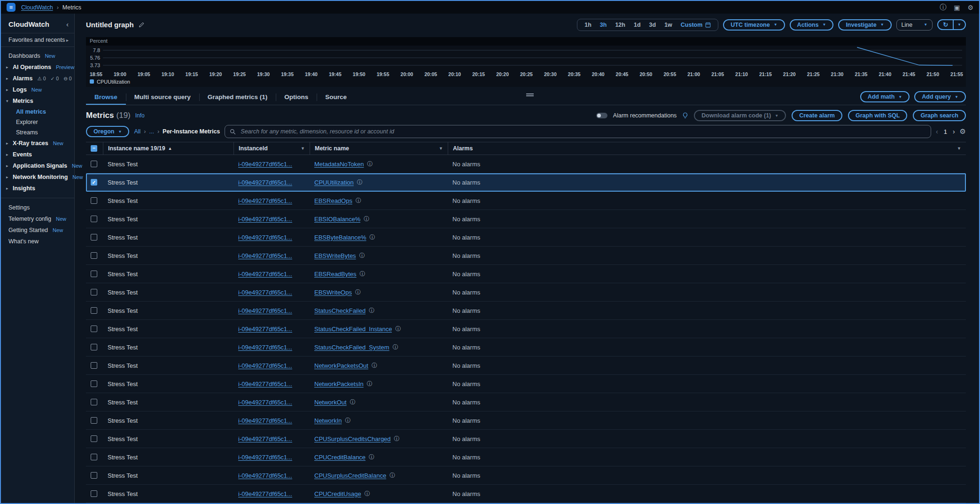 The height and width of the screenshot is (504, 980). I want to click on next-page-button: ›, so click(954, 132).